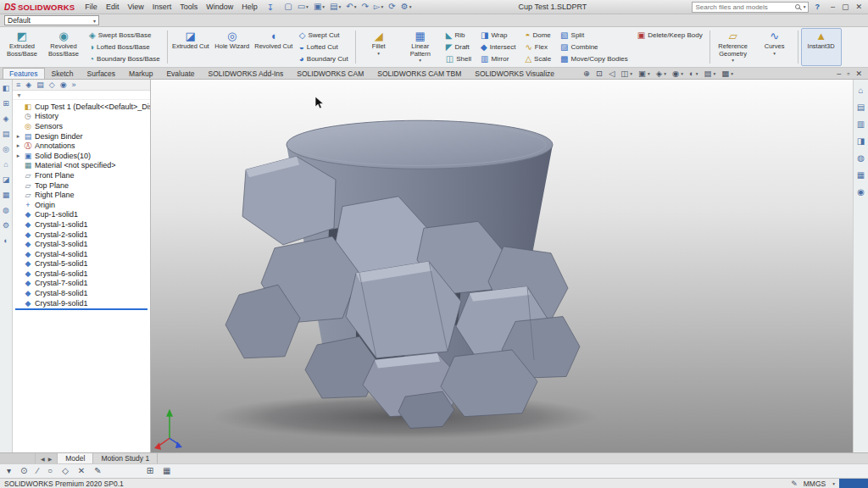 The height and width of the screenshot is (488, 868). I want to click on section-view-button: ◫▾, so click(626, 74).